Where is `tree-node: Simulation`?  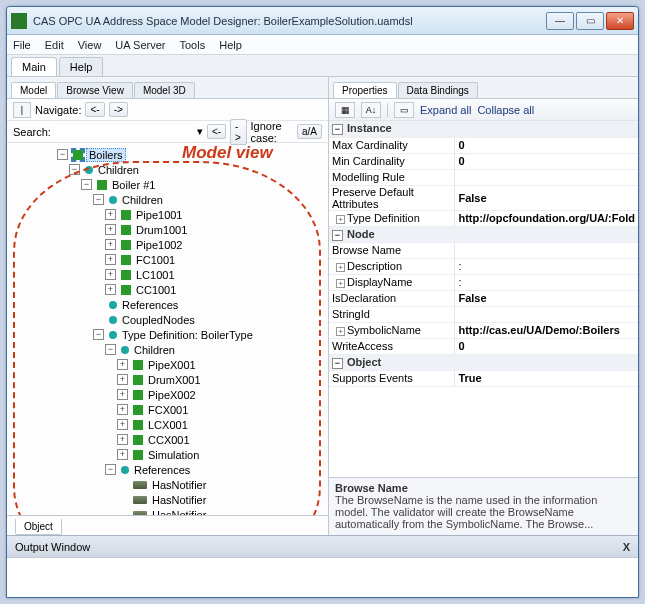 tree-node: Simulation is located at coordinates (174, 455).